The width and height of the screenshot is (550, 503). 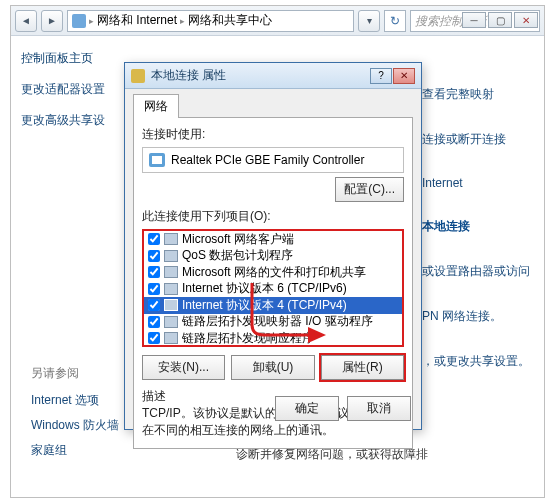 I want to click on nic-icon, so click(x=157, y=160).